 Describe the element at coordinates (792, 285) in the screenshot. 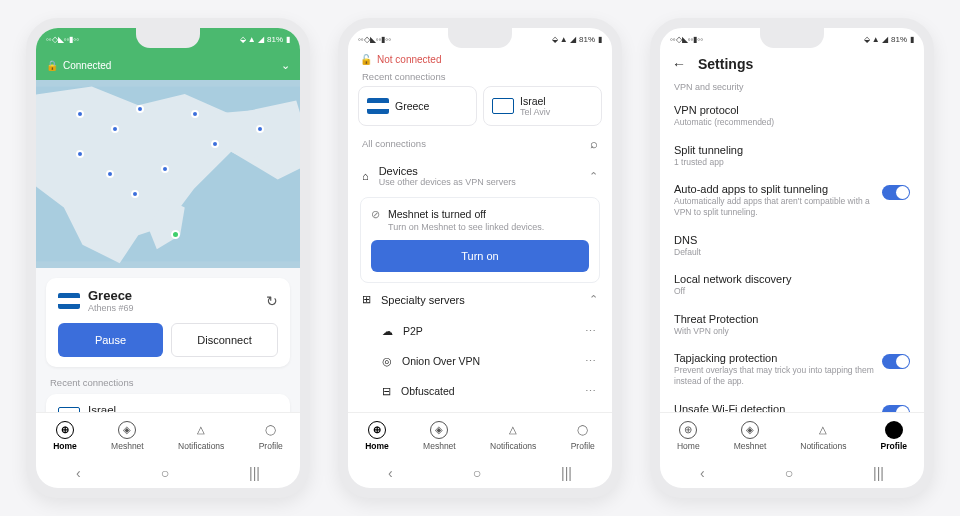

I see `settings-item: Local network discoveryOff` at that location.